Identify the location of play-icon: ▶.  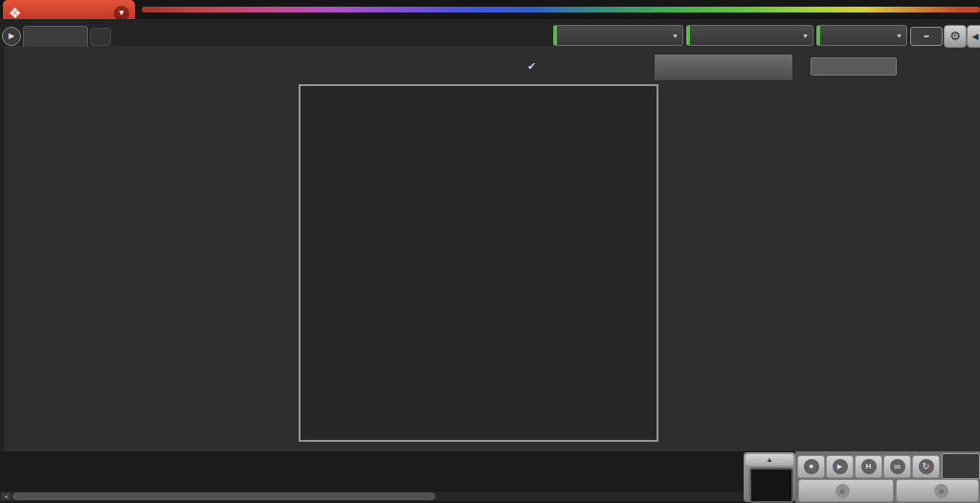
(840, 467).